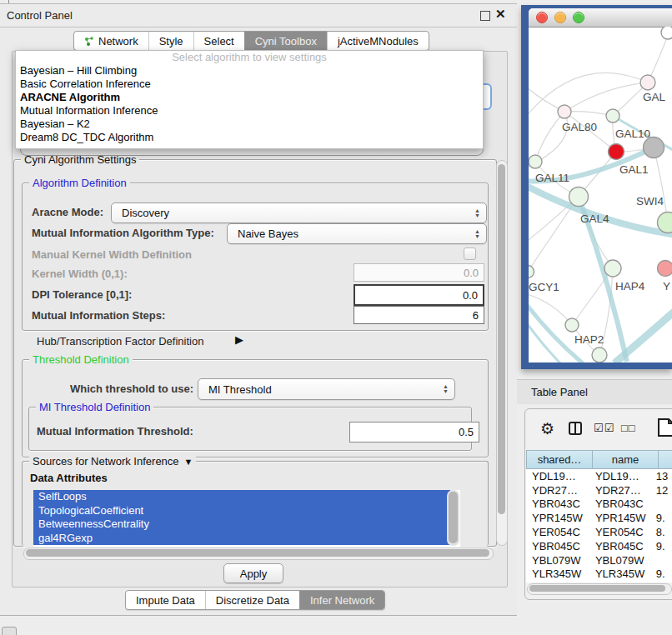 This screenshot has height=635, width=672. I want to click on table-row: YPR145WYPR145W9., so click(599, 518).